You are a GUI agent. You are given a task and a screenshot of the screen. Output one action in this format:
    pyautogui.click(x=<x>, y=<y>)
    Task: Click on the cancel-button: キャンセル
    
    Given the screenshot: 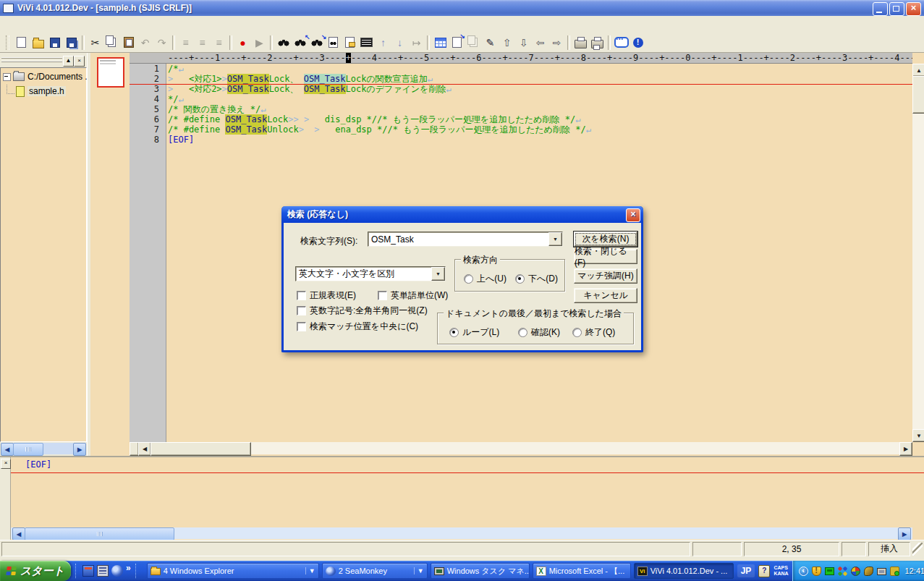 What is the action you would take?
    pyautogui.click(x=606, y=295)
    